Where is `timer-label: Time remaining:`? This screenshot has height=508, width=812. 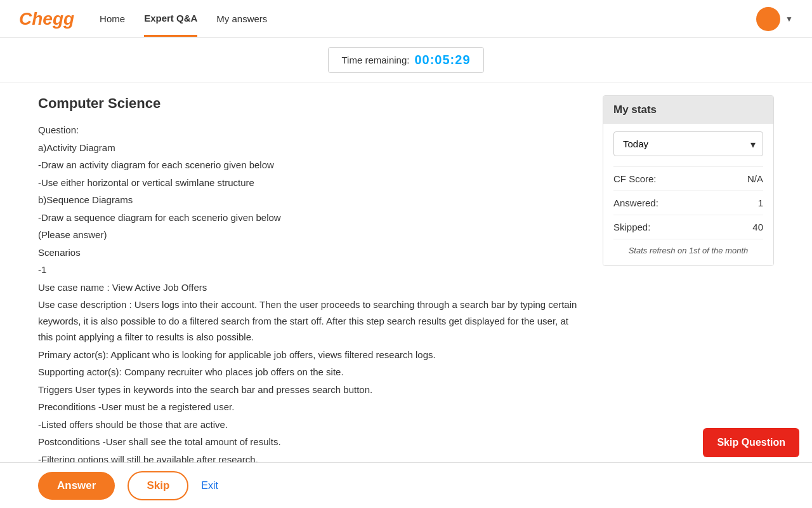
timer-label: Time remaining: is located at coordinates (376, 60).